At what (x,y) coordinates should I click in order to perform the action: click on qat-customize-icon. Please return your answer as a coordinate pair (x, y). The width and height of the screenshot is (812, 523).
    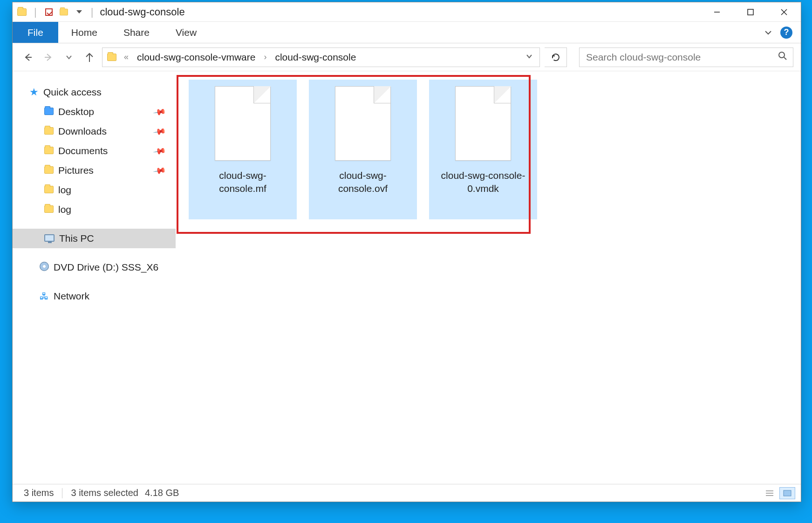
    Looking at the image, I should click on (79, 12).